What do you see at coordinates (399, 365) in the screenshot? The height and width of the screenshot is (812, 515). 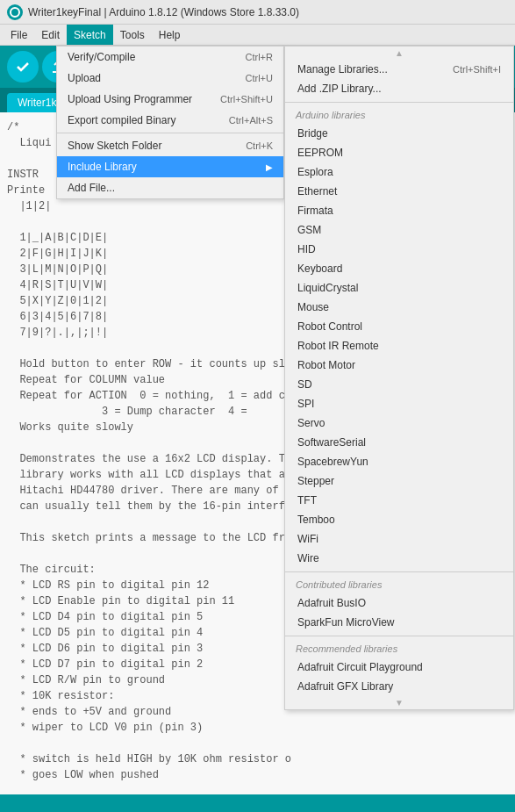 I see `lib-robot-motor: Robot Motor` at bounding box center [399, 365].